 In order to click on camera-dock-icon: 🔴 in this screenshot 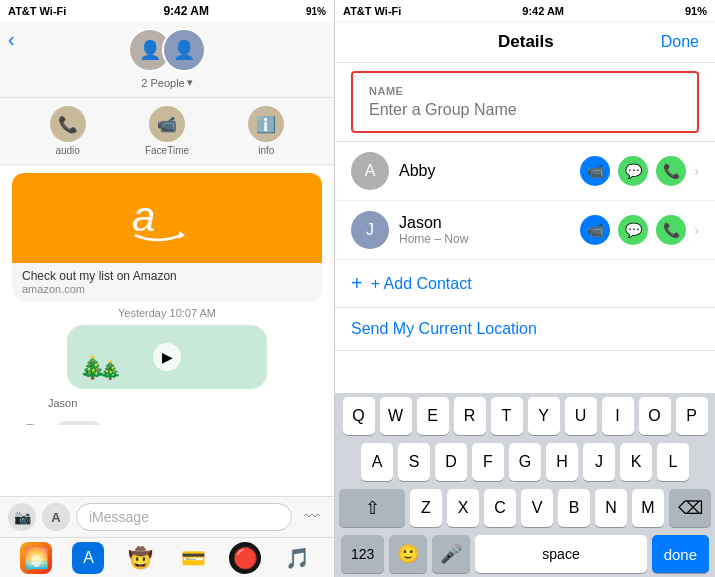, I will do `click(245, 558)`.